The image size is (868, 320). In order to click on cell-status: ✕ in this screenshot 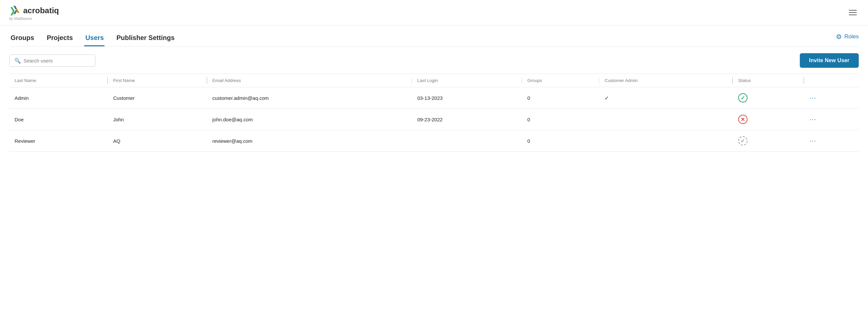, I will do `click(768, 119)`.